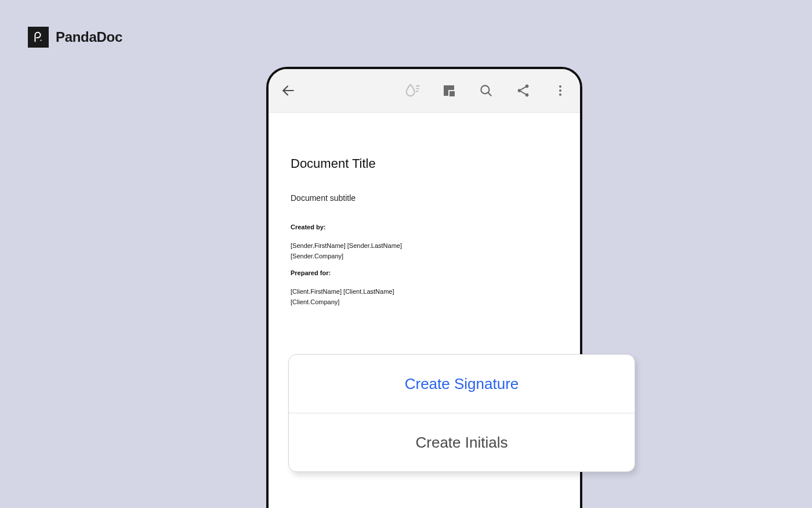 The width and height of the screenshot is (812, 508). What do you see at coordinates (462, 384) in the screenshot?
I see `create-signature-button: Create Signature` at bounding box center [462, 384].